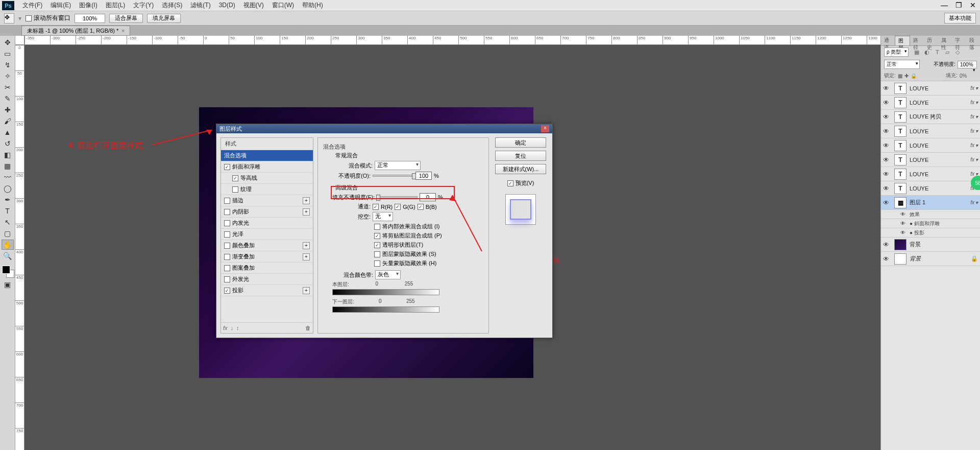  I want to click on hand-tool: ✋, so click(8, 245).